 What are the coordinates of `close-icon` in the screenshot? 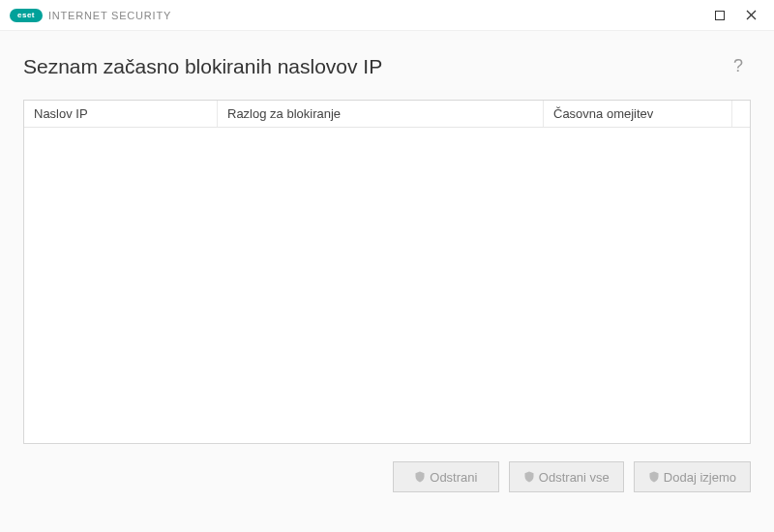 It's located at (751, 15).